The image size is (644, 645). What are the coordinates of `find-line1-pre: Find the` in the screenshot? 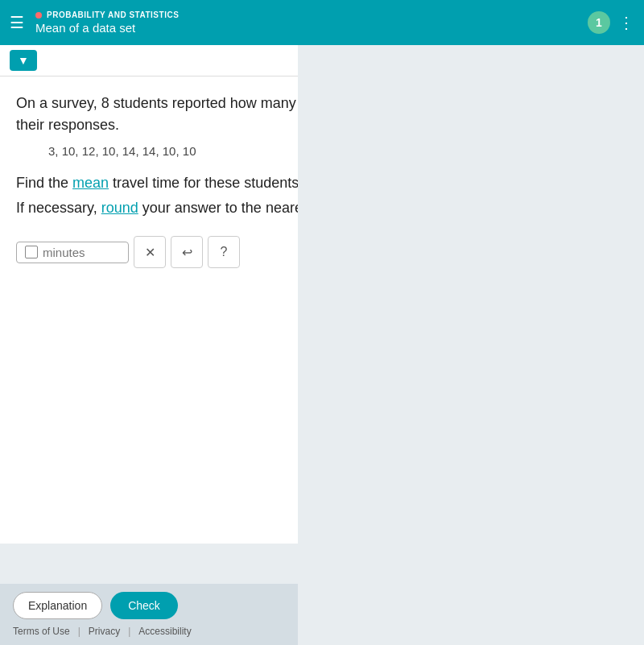 It's located at (42, 183).